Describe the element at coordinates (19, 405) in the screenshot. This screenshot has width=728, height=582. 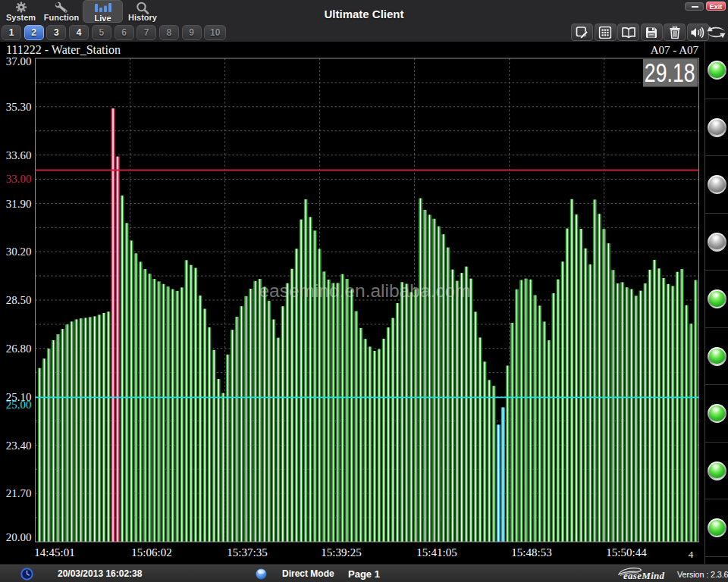
I see `svg-text: 25.00` at that location.